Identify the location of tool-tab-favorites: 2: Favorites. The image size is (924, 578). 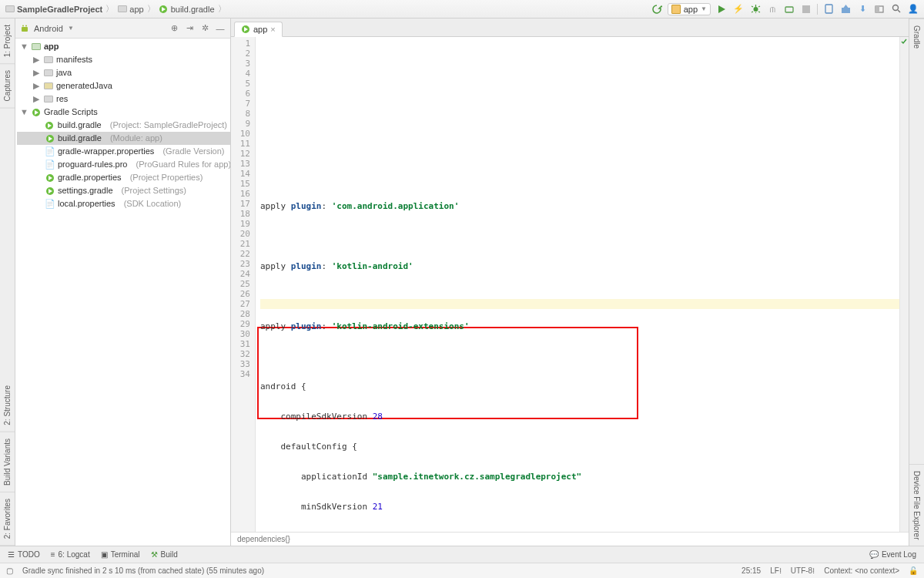
(8, 519).